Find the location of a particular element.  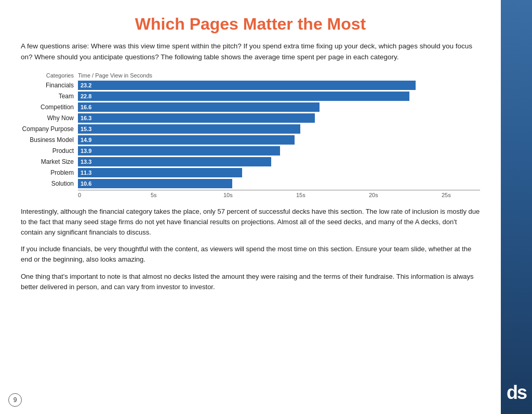

bar: 13.9 is located at coordinates (179, 151).